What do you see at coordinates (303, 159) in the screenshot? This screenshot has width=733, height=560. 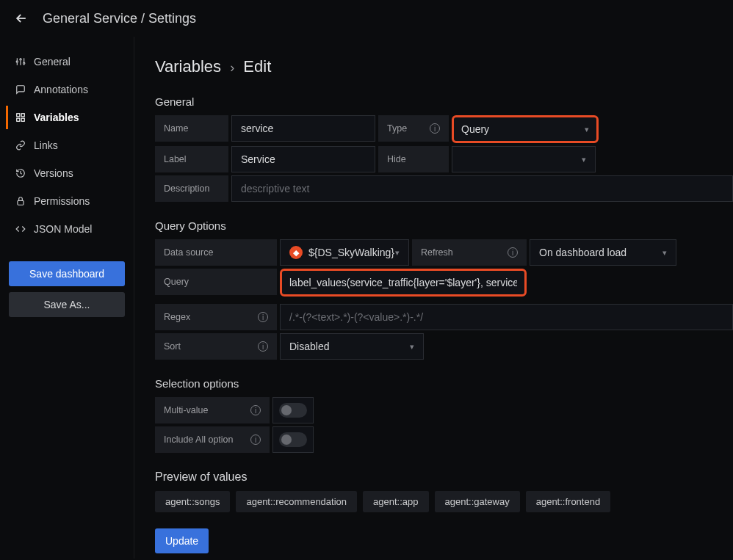 I see `label-input-wrap` at bounding box center [303, 159].